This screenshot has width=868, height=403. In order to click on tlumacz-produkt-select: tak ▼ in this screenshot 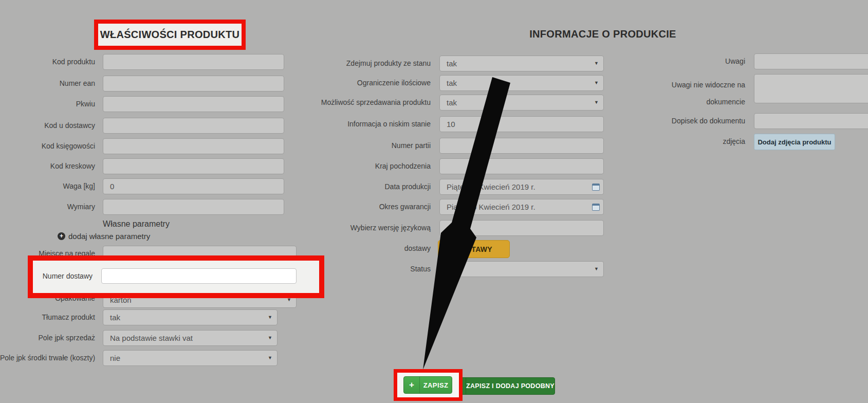, I will do `click(190, 318)`.